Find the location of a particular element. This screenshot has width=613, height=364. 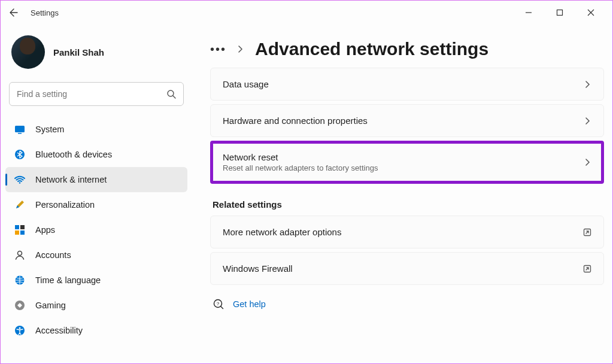

sidebar-item-apps: Apps is located at coordinates (96, 230).